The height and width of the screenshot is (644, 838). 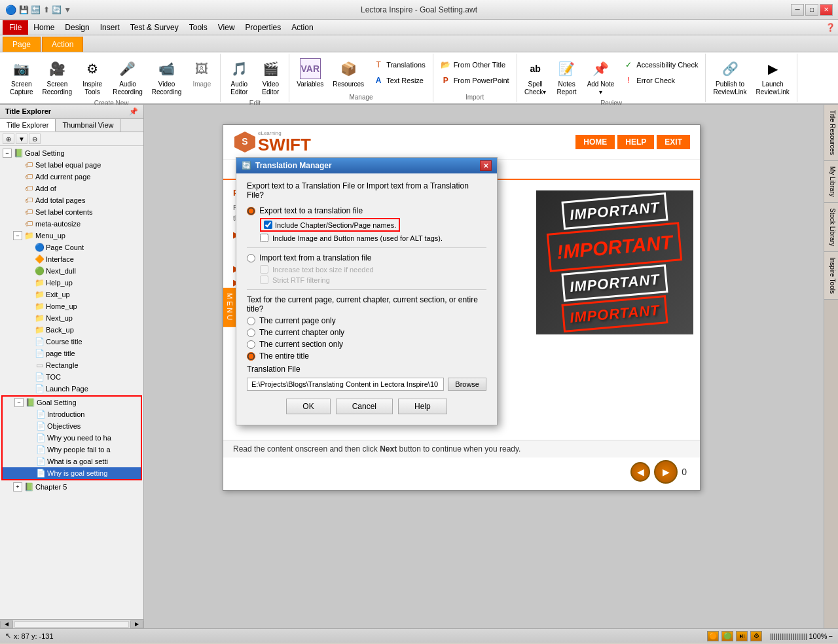 What do you see at coordinates (7, 624) in the screenshot?
I see `scroll-left: ◀` at bounding box center [7, 624].